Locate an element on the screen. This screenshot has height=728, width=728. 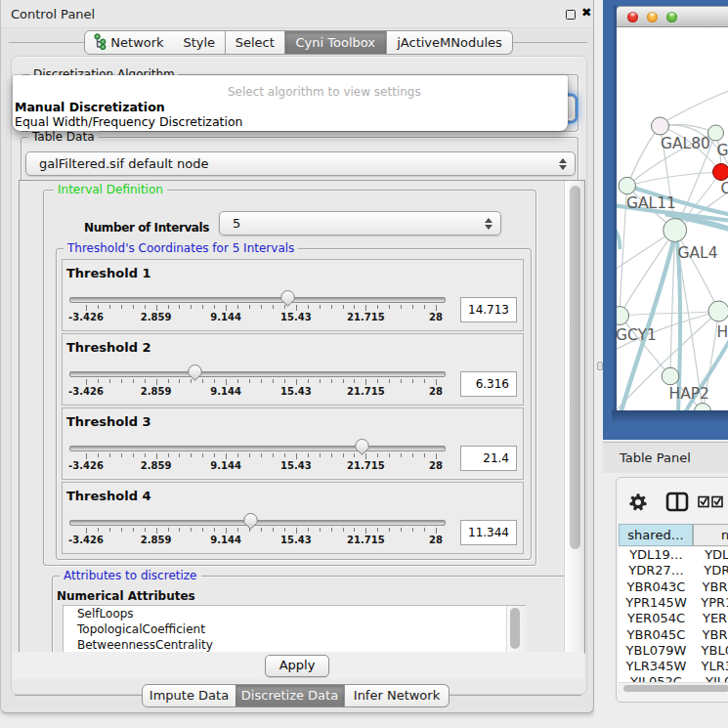
network-node-label: C is located at coordinates (725, 189).